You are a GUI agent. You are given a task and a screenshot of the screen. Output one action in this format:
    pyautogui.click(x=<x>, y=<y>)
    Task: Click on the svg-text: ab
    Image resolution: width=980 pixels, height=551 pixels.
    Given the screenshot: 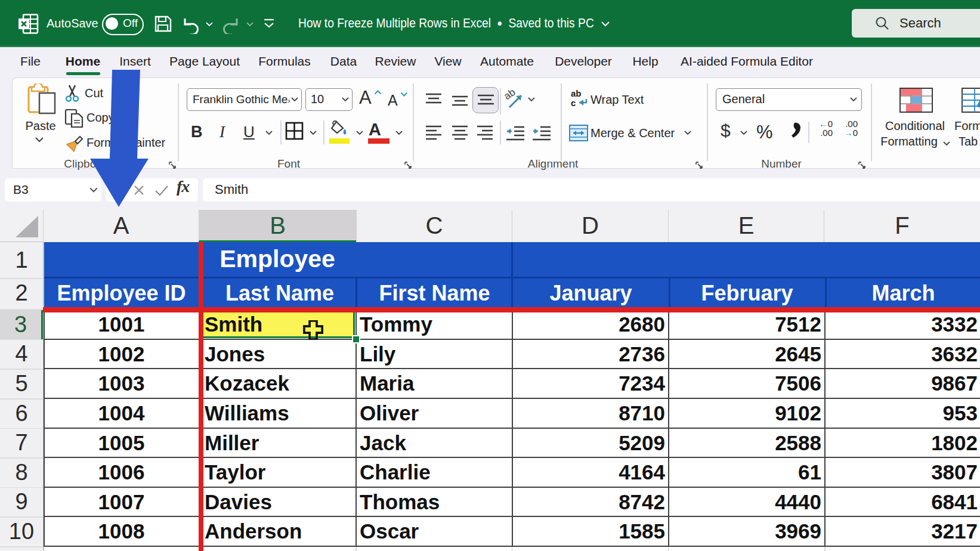 What is the action you would take?
    pyautogui.click(x=576, y=93)
    